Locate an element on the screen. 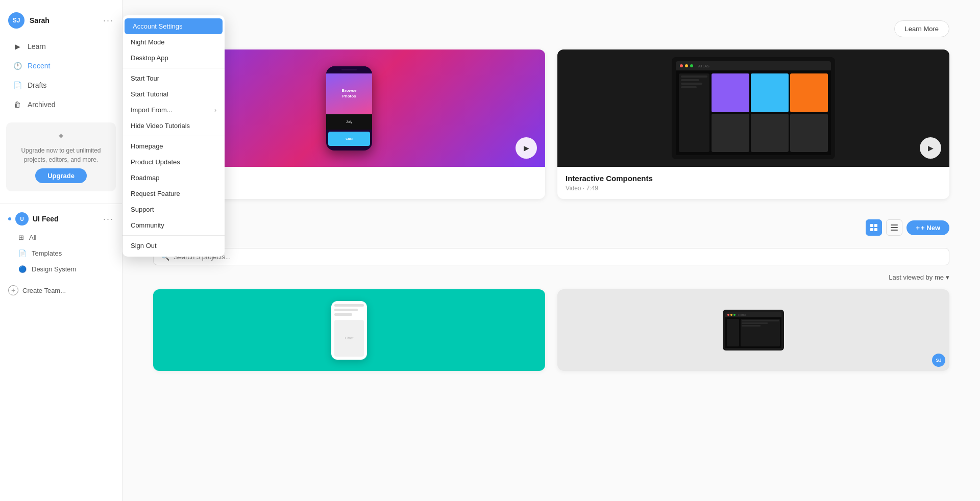 The image size is (980, 501). projects-row: Chat Home is located at coordinates (551, 330).